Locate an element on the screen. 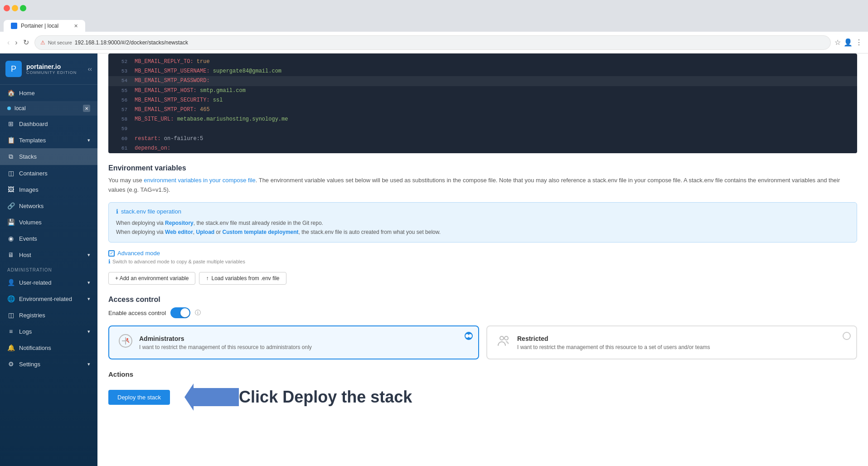 This screenshot has width=868, height=466. access-help-icon: ⓘ is located at coordinates (198, 313).